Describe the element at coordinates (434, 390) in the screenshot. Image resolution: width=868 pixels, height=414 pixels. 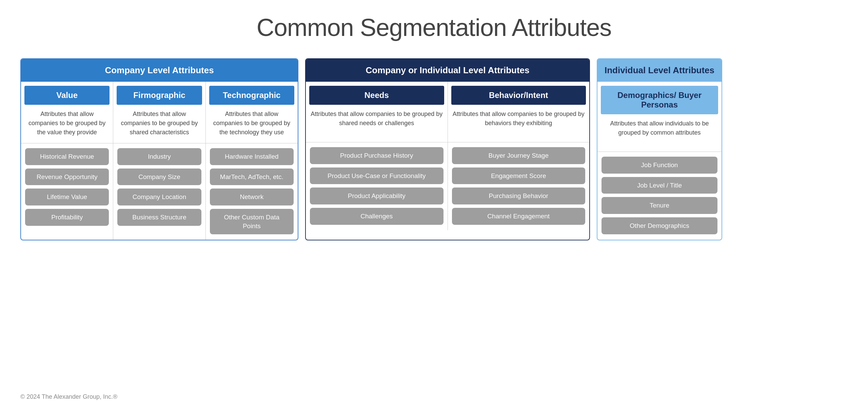
I see `footer: © 2024 The Alexander Group, Inc.®` at that location.